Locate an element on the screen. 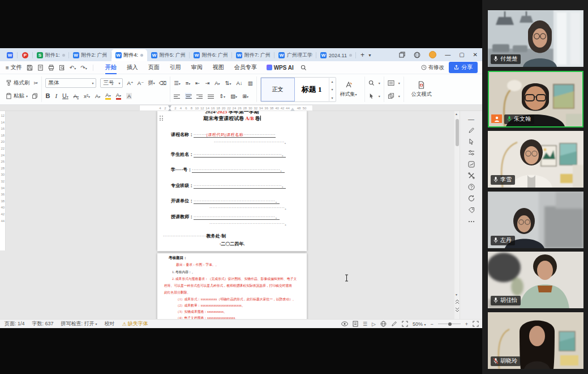  tab-gzlg: W广州理工学 is located at coordinates (295, 56).